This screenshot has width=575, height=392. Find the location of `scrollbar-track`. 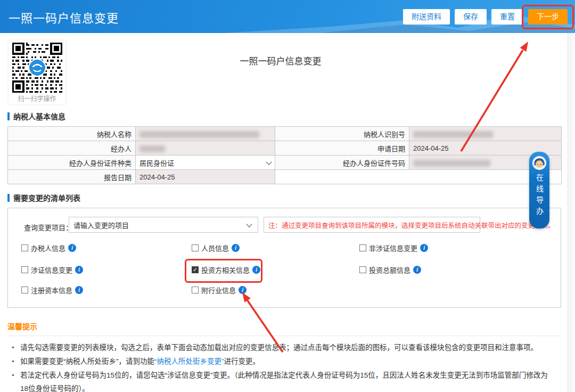

scrollbar-track is located at coordinates (571, 213).